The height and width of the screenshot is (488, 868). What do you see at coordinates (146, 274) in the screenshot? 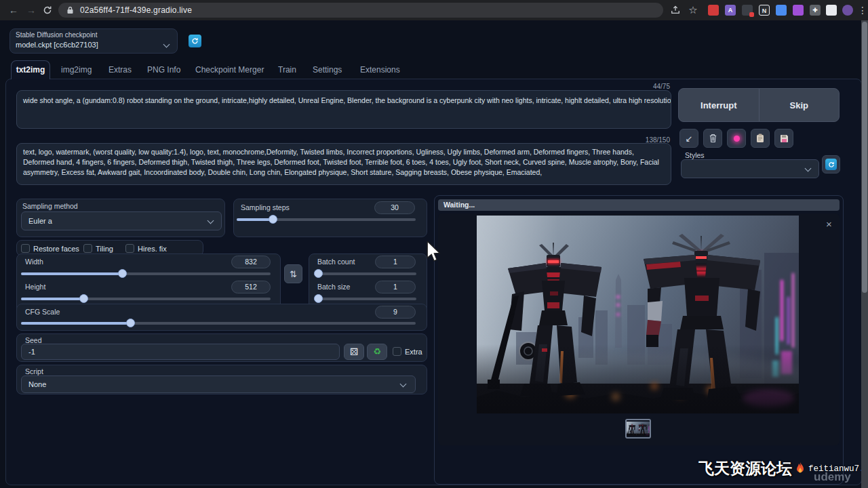
I see `width-slider` at bounding box center [146, 274].